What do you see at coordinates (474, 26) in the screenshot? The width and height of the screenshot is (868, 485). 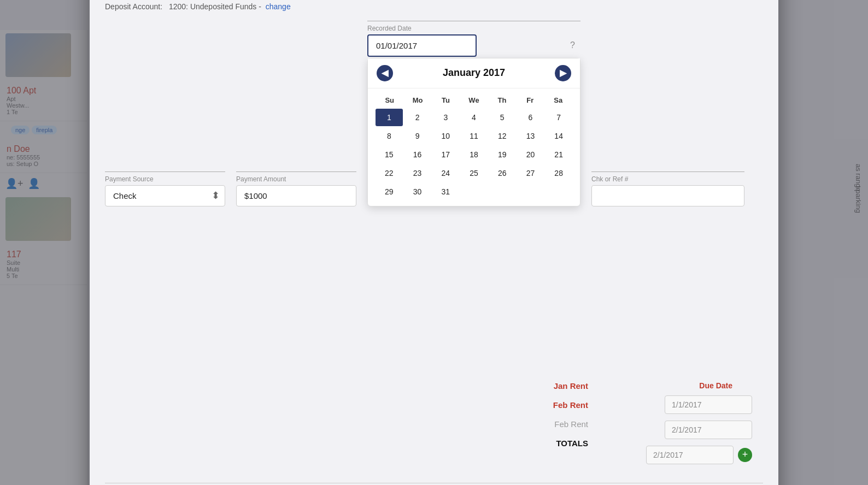 I see `recorded-date-label: Recorded Date` at bounding box center [474, 26].